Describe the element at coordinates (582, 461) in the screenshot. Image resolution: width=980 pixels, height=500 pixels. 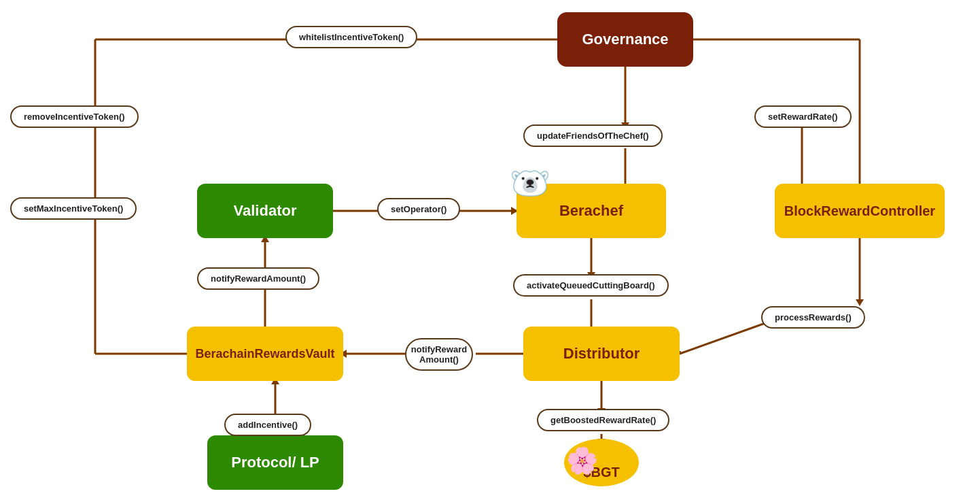
I see `bgt-flower-icon: 🌸` at that location.